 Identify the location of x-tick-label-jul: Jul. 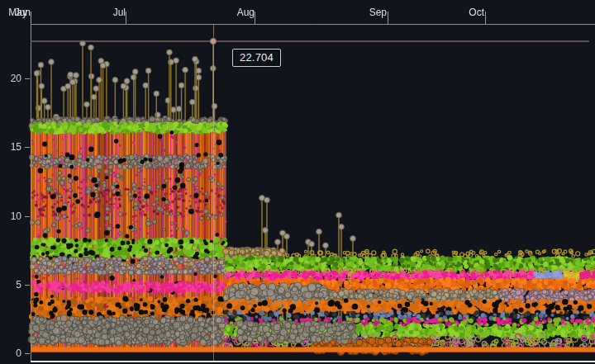
(119, 12).